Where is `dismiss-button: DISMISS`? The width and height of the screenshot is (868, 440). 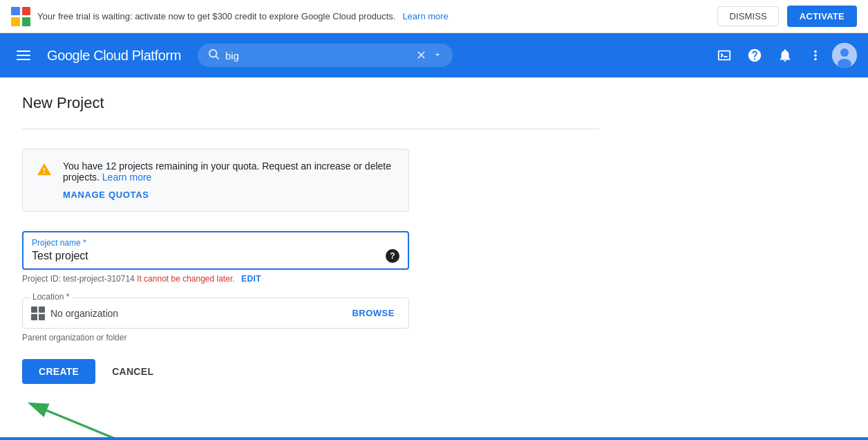 dismiss-button: DISMISS is located at coordinates (748, 17).